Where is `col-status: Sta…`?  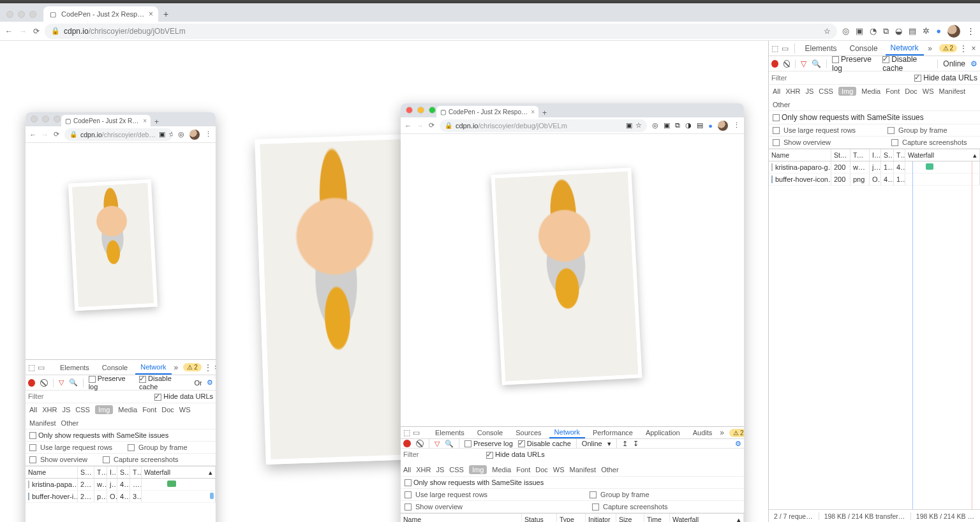
col-status: Sta… is located at coordinates (841, 155).